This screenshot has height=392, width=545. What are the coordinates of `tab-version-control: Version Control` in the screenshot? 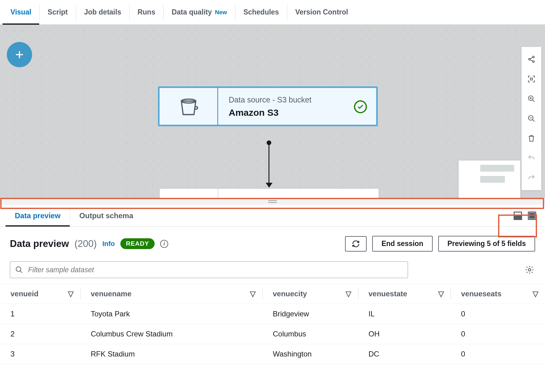 It's located at (322, 12).